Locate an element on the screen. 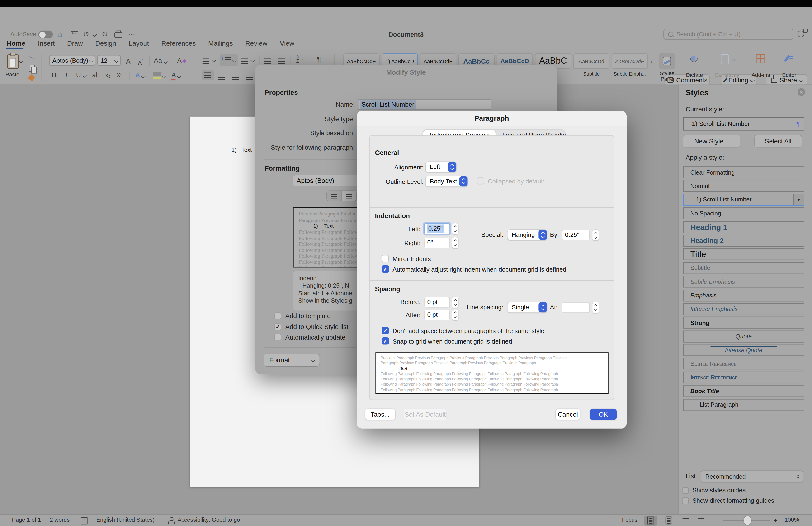 The image size is (812, 526). highlight-dropdown is located at coordinates (157, 74).